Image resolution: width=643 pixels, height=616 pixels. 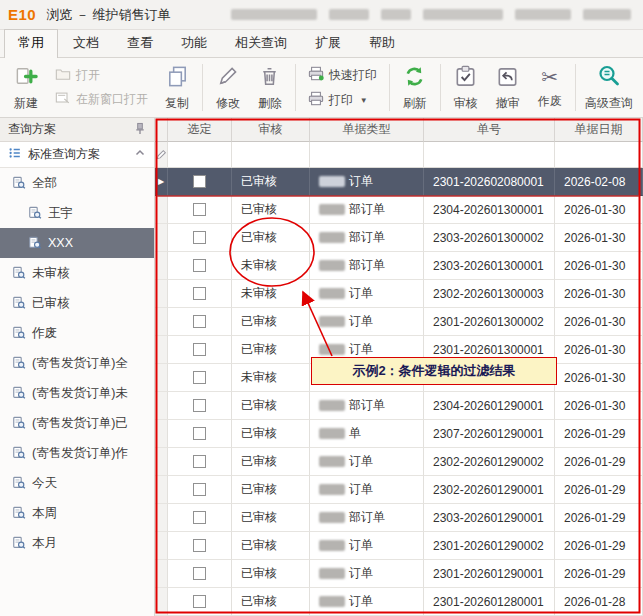 I want to click on cell-doc-number: 2301-202601290002, so click(x=490, y=546).